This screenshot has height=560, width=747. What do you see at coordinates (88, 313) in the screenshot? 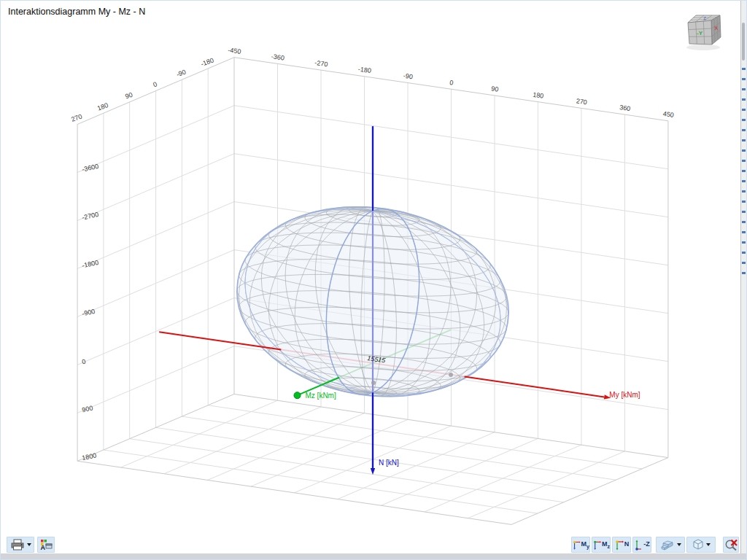
I see `svg-text: -900` at bounding box center [88, 313].